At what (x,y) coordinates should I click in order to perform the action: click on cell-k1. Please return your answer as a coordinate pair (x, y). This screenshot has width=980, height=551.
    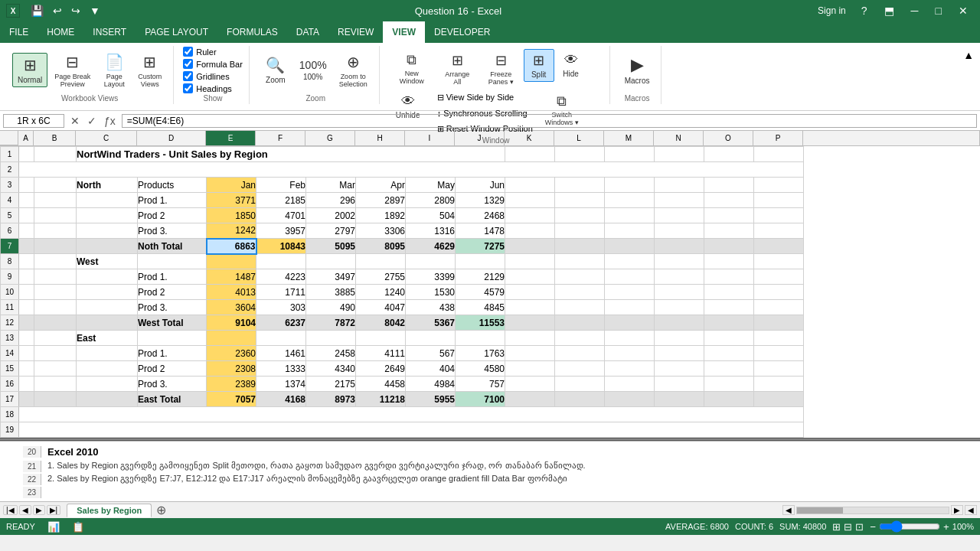
    Looking at the image, I should click on (530, 155).